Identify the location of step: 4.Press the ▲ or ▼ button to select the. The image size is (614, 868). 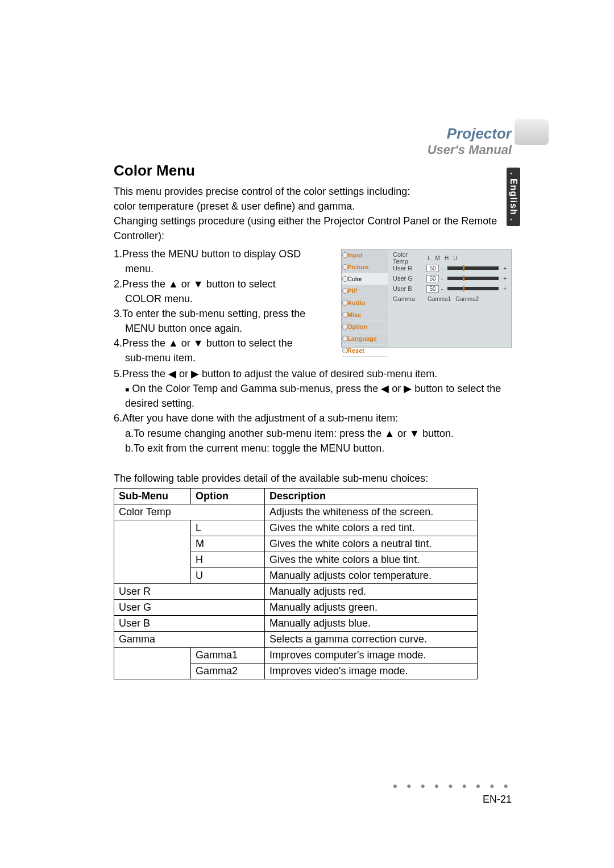
(219, 343).